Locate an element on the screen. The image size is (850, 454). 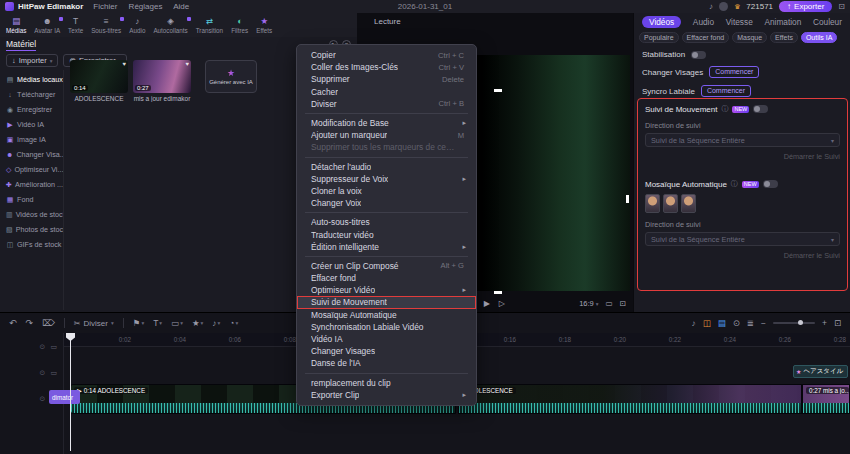
play-icon: ▶ is located at coordinates (487, 304).